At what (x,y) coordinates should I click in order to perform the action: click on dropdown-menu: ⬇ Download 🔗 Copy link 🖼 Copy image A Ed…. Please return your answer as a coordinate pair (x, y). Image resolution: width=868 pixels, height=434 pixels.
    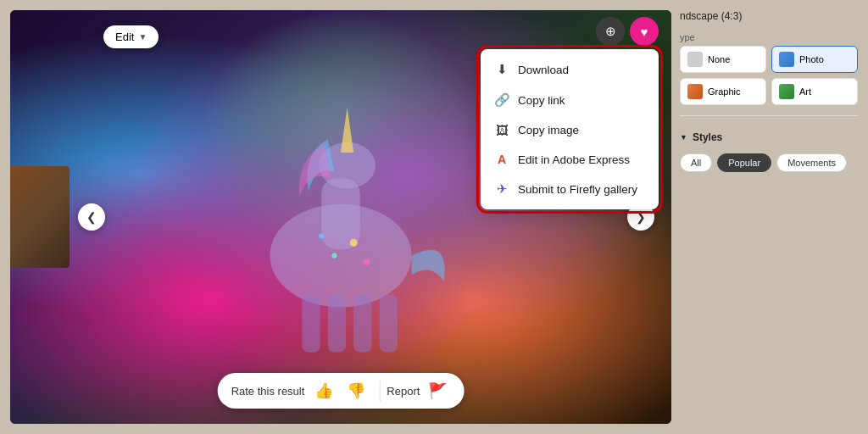
    Looking at the image, I should click on (570, 129).